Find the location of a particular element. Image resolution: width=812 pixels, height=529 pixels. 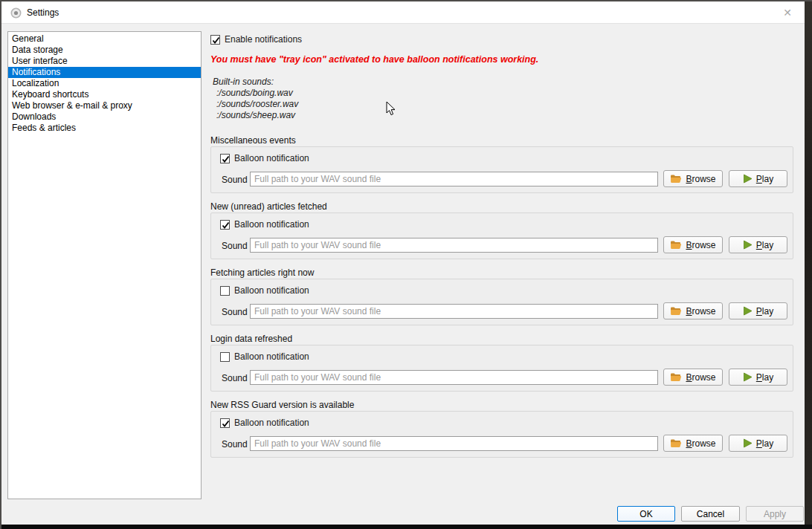

builtin-sounds-list: Built-in sounds: :/sounds/boing.wav :/so… is located at coordinates (256, 99).